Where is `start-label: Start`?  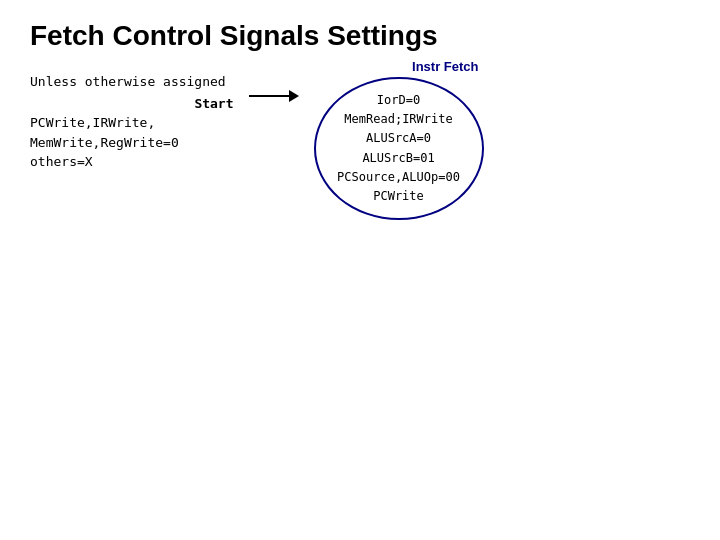 start-label: Start is located at coordinates (214, 104).